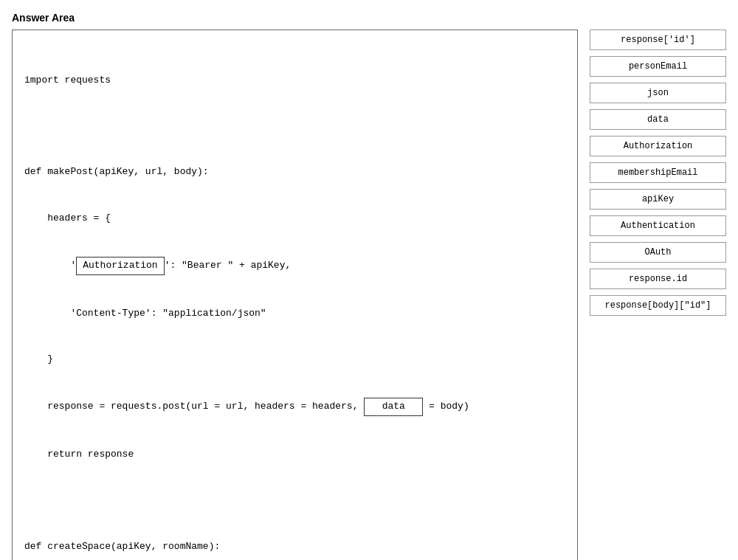  Describe the element at coordinates (658, 252) in the screenshot. I see `sidebar-item-oauth: OAuth` at that location.